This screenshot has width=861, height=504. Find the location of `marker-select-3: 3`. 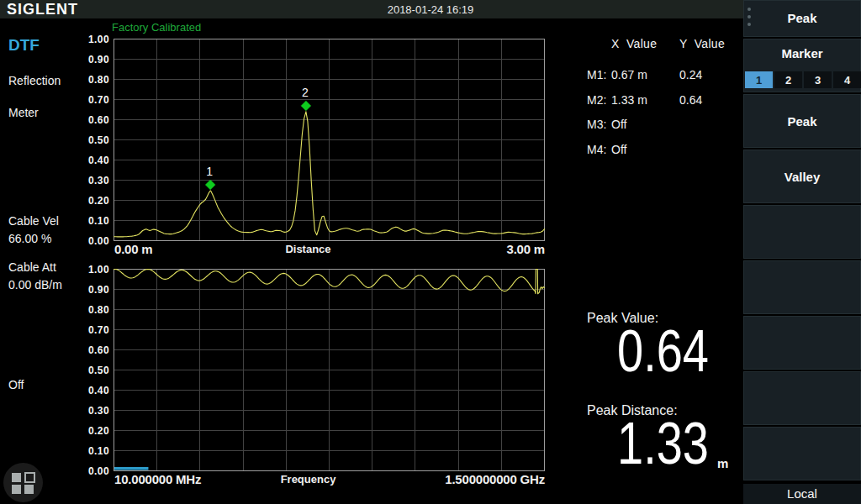

marker-select-3: 3 is located at coordinates (817, 80).